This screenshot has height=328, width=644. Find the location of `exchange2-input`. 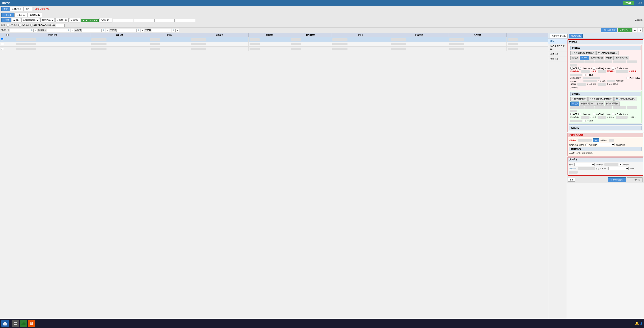

exchange2-input is located at coordinates (162, 30).